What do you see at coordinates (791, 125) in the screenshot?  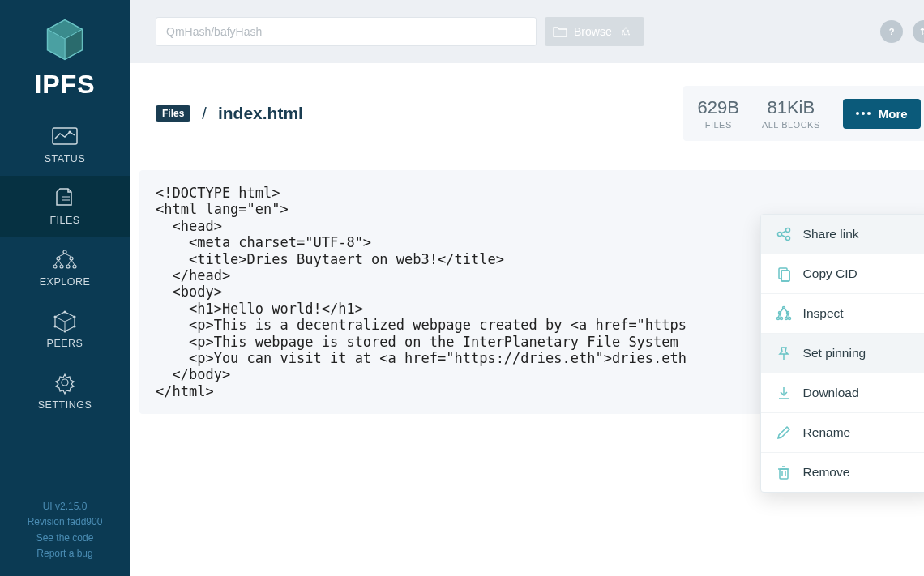 I see `stat-blocks-label: ALL BLOCKS` at bounding box center [791, 125].